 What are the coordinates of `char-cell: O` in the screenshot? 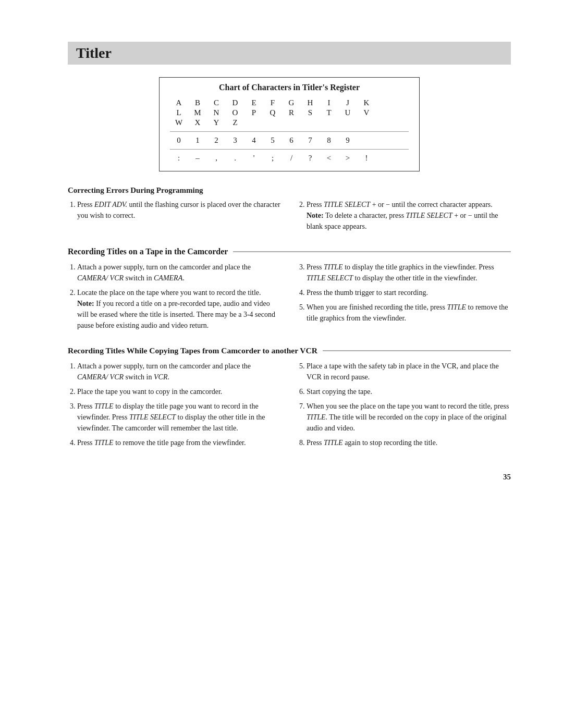 It's located at (236, 113).